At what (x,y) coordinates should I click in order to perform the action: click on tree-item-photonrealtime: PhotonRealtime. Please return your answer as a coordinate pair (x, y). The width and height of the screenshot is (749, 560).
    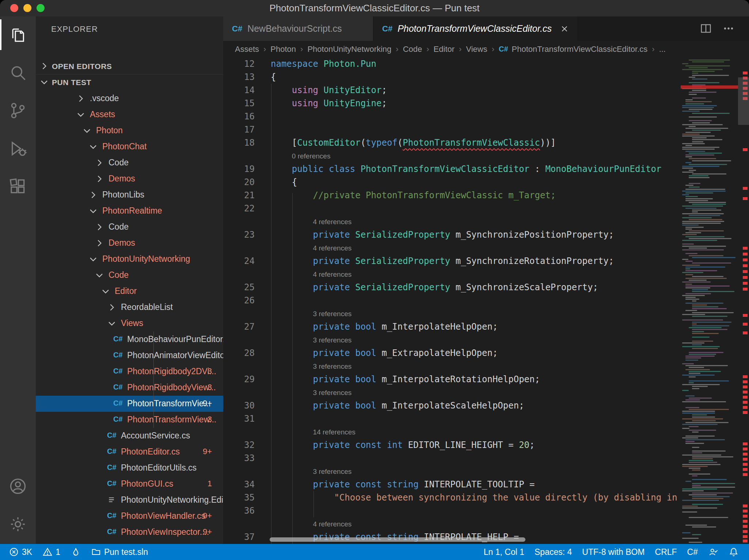
    Looking at the image, I should click on (129, 211).